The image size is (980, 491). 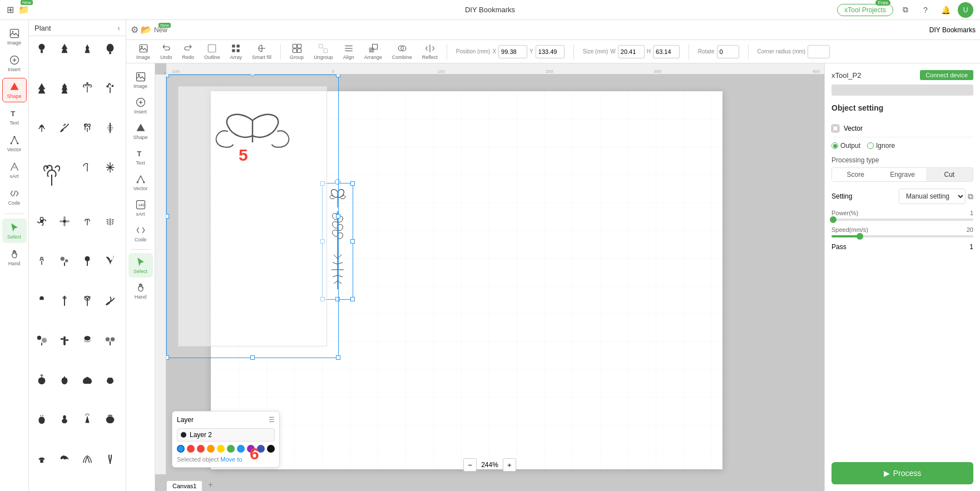 What do you see at coordinates (10, 10) in the screenshot?
I see `grid-icon: ⊞` at bounding box center [10, 10].